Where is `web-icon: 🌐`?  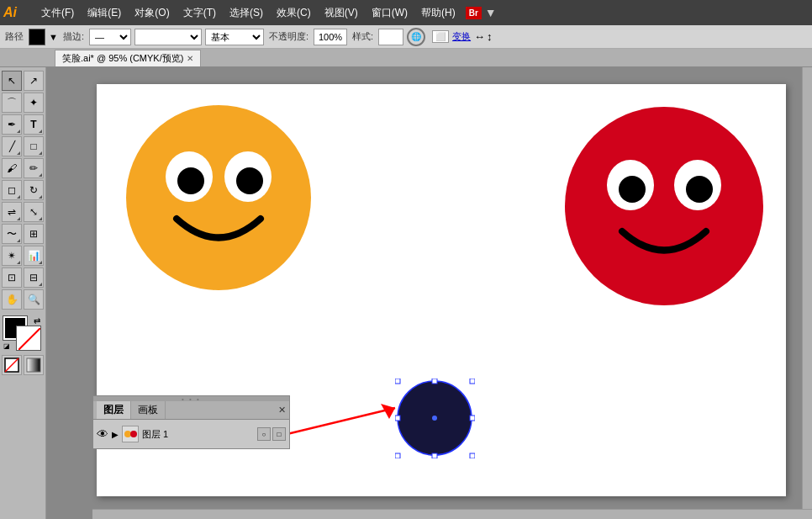
web-icon: 🌐 is located at coordinates (416, 37).